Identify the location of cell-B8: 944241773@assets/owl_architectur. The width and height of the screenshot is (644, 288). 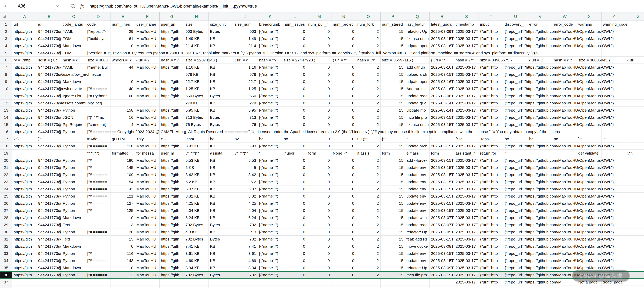
(110, 74).